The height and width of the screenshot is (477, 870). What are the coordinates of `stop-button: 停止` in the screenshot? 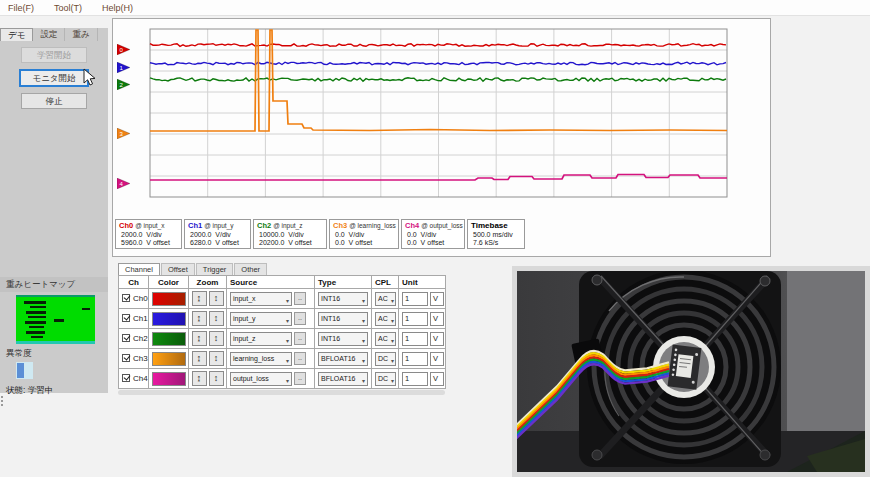 It's located at (54, 101).